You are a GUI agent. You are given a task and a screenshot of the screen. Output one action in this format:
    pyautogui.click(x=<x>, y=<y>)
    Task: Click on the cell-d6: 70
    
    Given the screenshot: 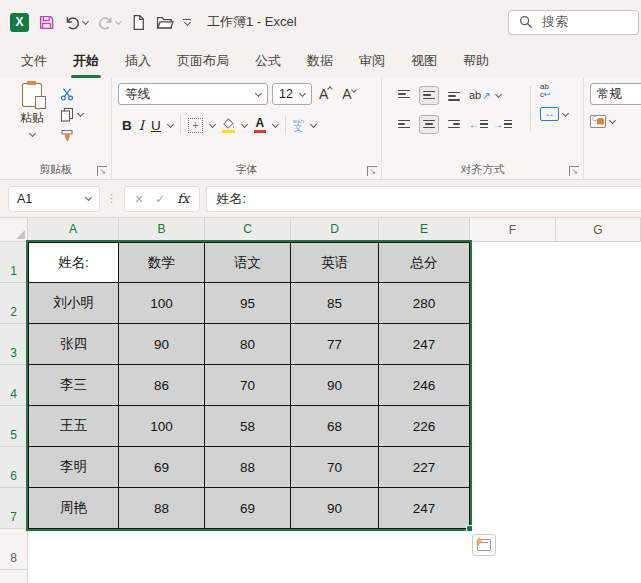 What is the action you would take?
    pyautogui.click(x=335, y=468)
    